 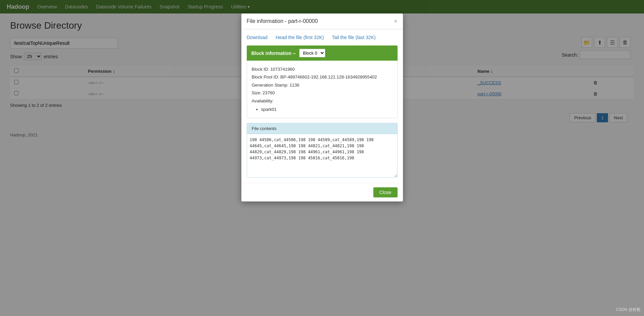 I want to click on modal-links-row: Download Head the file (first 32K) Tail …, so click(x=322, y=37).